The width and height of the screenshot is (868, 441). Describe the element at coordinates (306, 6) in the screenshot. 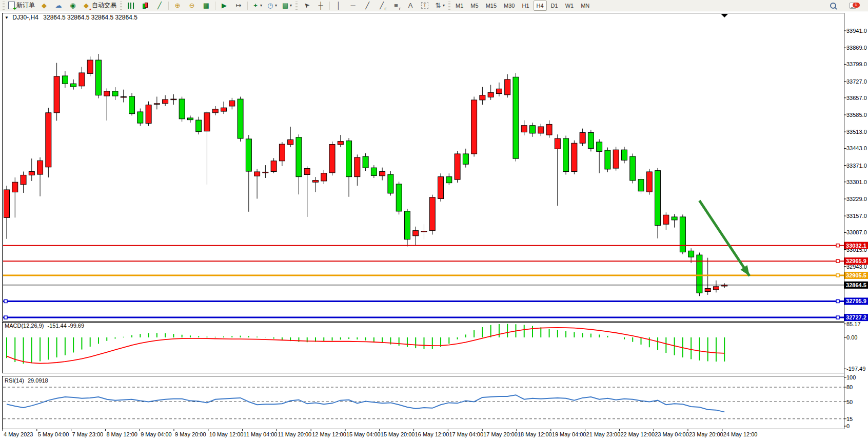

I see `cursor-button: ➤` at that location.